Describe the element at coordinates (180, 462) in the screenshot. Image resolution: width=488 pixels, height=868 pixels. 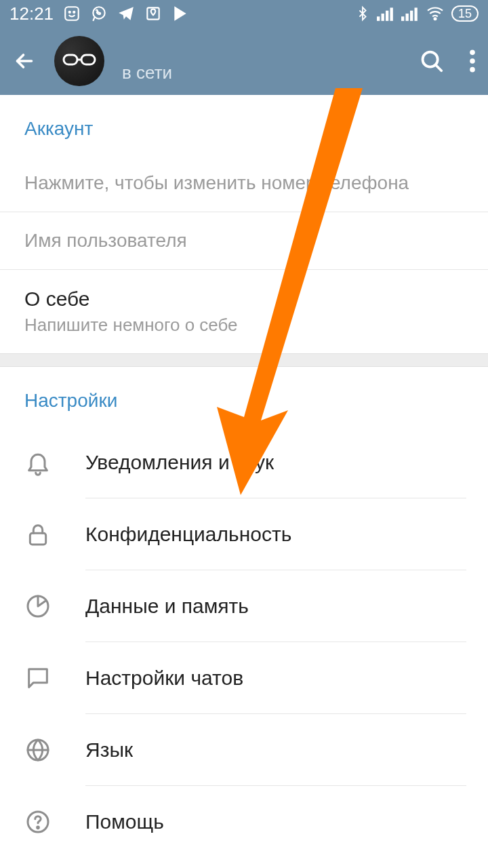
I see `settings-item-label: Уведомления и звук` at that location.